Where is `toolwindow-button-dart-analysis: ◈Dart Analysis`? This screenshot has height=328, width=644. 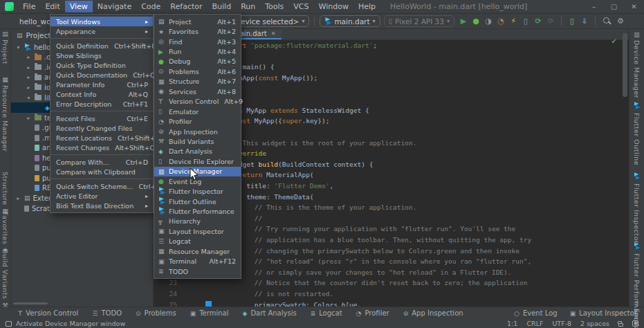 toolwindow-button-dart-analysis: ◈Dart Analysis is located at coordinates (269, 313).